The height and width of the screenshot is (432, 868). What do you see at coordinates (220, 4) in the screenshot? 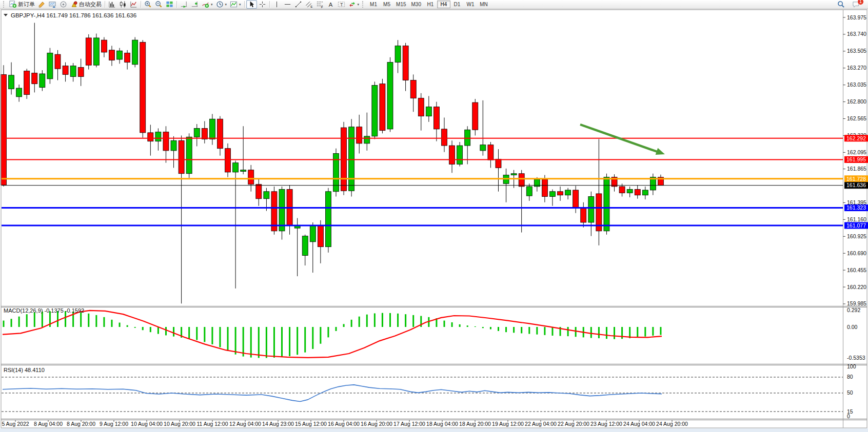
I see `clock-icon` at bounding box center [220, 4].